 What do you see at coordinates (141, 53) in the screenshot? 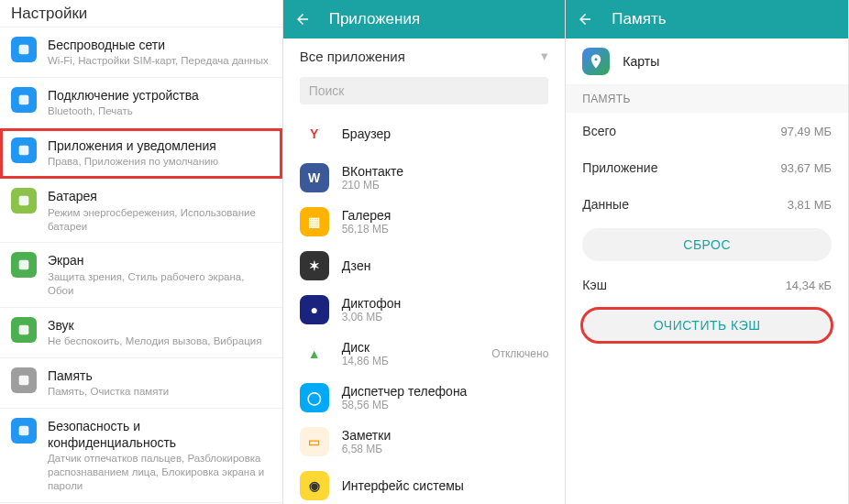
I see `settings-row-0: Беспроводные сети Wi-Fi, Настройки SIM-к…` at bounding box center [141, 53].